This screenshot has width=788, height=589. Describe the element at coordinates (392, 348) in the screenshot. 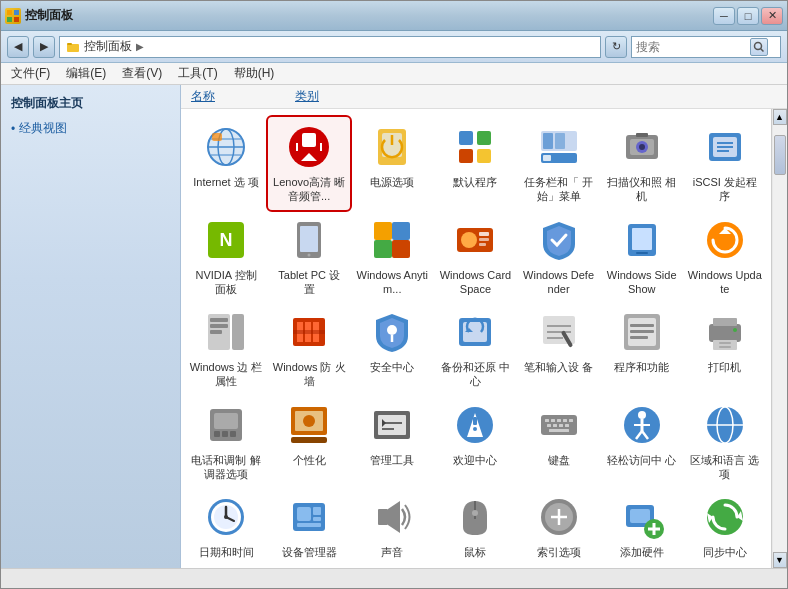

I see `icon-item-security-center: 安全中心` at that location.